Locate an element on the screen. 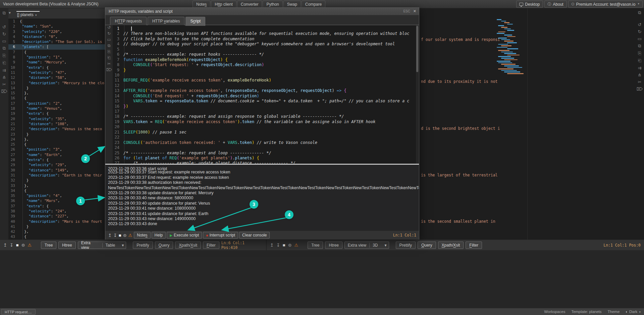 The height and width of the screenshot is (315, 644). menu-item-notes: Notes is located at coordinates (201, 4).